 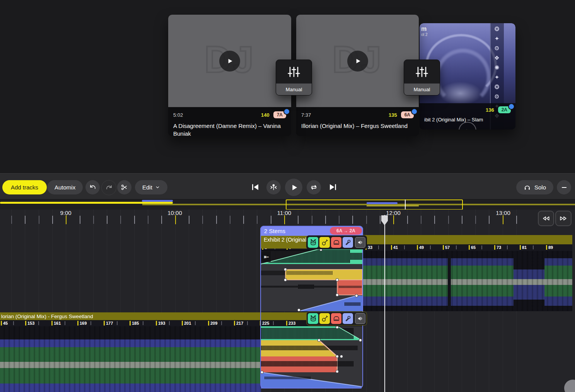 What do you see at coordinates (325, 319) in the screenshot?
I see `guitar-icon` at bounding box center [325, 319].